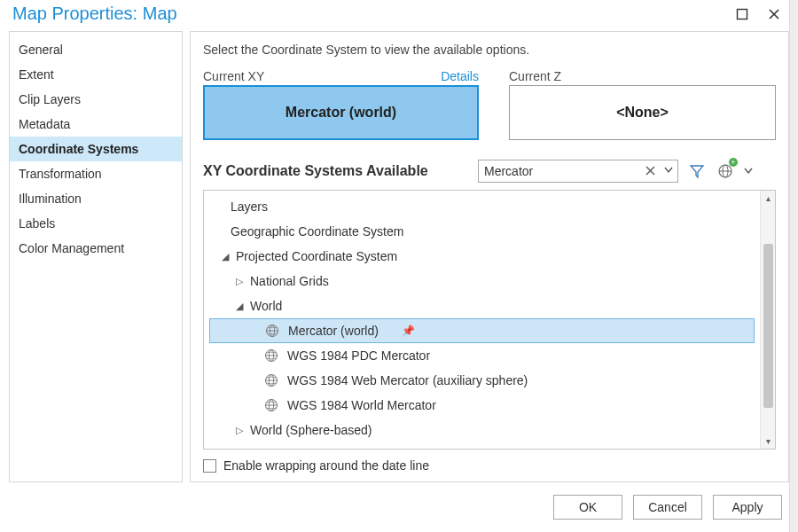 This screenshot has width=798, height=532. What do you see at coordinates (340, 113) in the screenshot?
I see `current-xy-box: Mercator (world)` at bounding box center [340, 113].